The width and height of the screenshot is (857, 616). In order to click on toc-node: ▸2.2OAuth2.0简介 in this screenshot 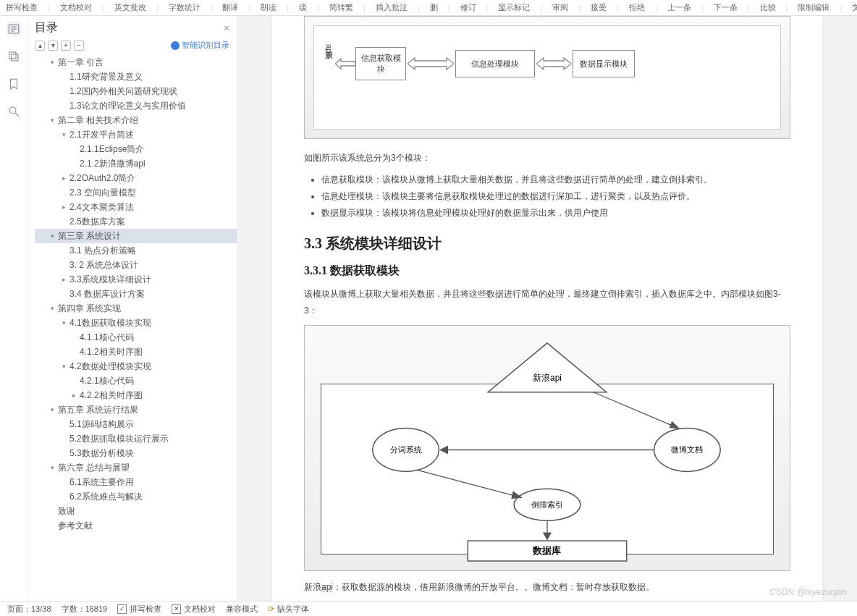, I will do `click(136, 178)`.